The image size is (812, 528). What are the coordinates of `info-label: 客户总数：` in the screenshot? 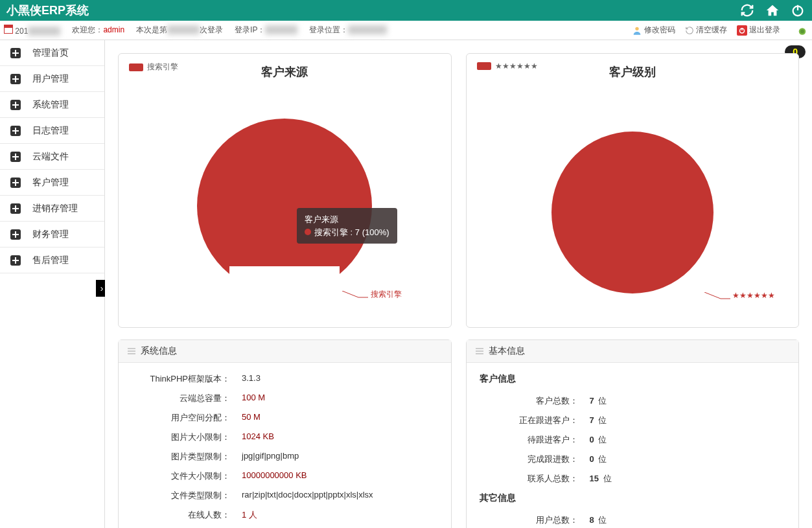 It's located at (535, 401).